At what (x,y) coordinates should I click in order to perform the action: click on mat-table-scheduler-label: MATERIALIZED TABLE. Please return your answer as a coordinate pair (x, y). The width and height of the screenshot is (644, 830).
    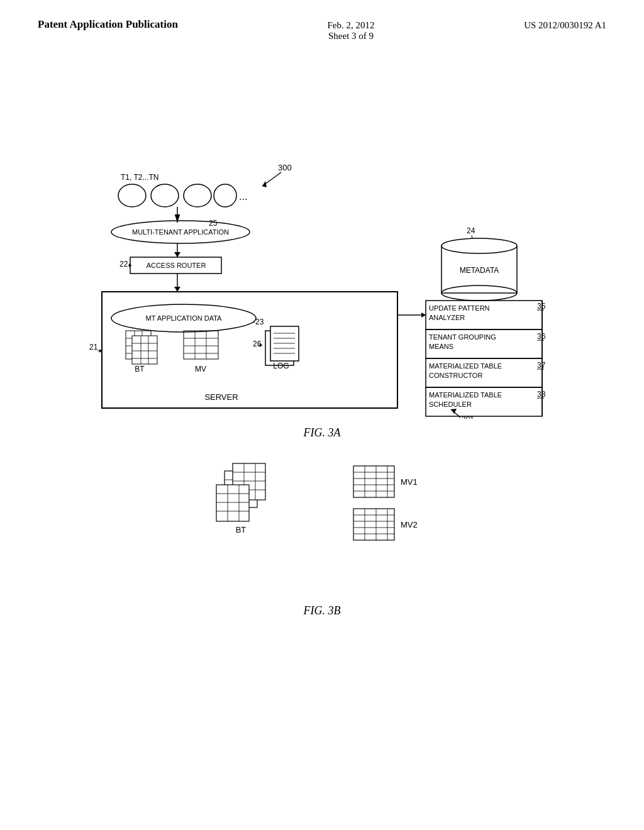
    Looking at the image, I should click on (465, 395).